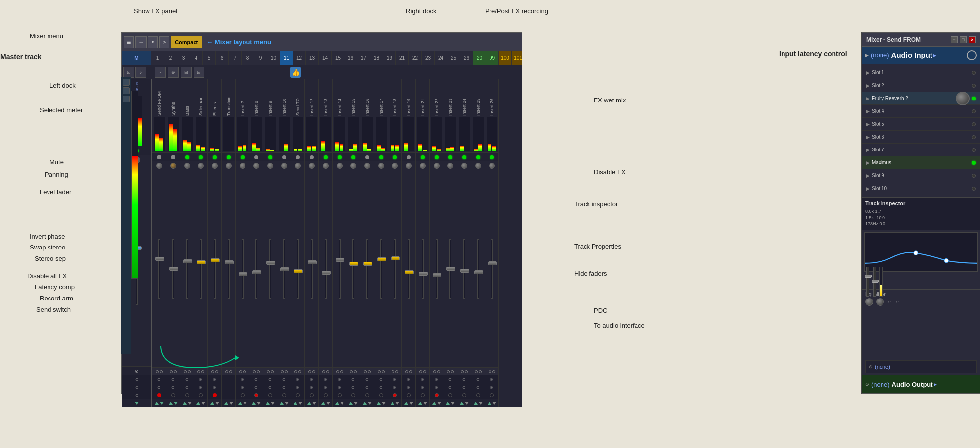 This screenshot has height=448, width=980. I want to click on fader-synths, so click(174, 269).